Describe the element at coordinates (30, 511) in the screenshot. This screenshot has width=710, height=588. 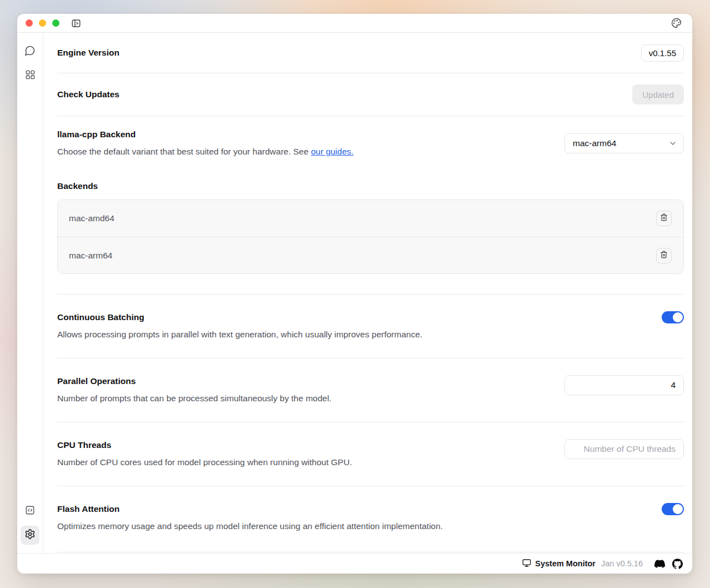
I see `sidebar-item-local-api-server` at that location.